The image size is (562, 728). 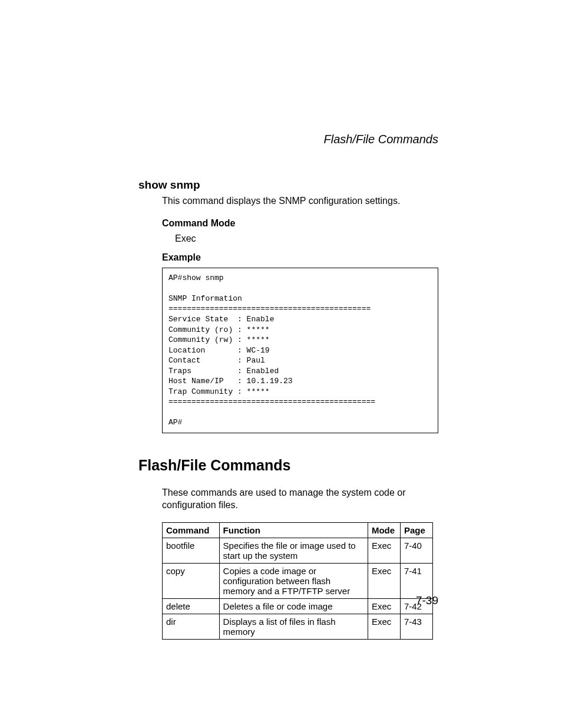 What do you see at coordinates (298, 606) in the screenshot?
I see `table-row: delete Deletes a file or code image Exec…` at bounding box center [298, 606].